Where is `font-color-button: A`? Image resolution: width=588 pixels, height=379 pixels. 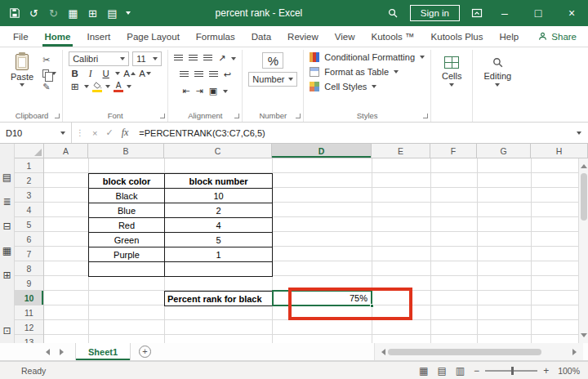
font-color-button: A is located at coordinates (118, 87).